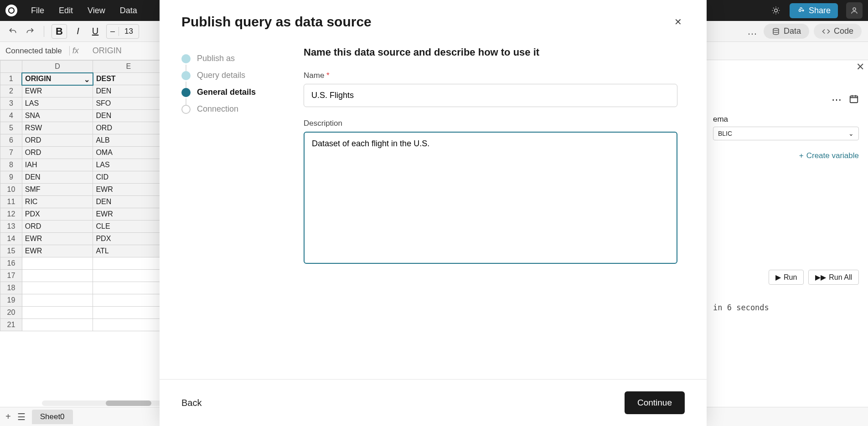  What do you see at coordinates (232, 109) in the screenshot?
I see `step-connection: Connection` at bounding box center [232, 109].